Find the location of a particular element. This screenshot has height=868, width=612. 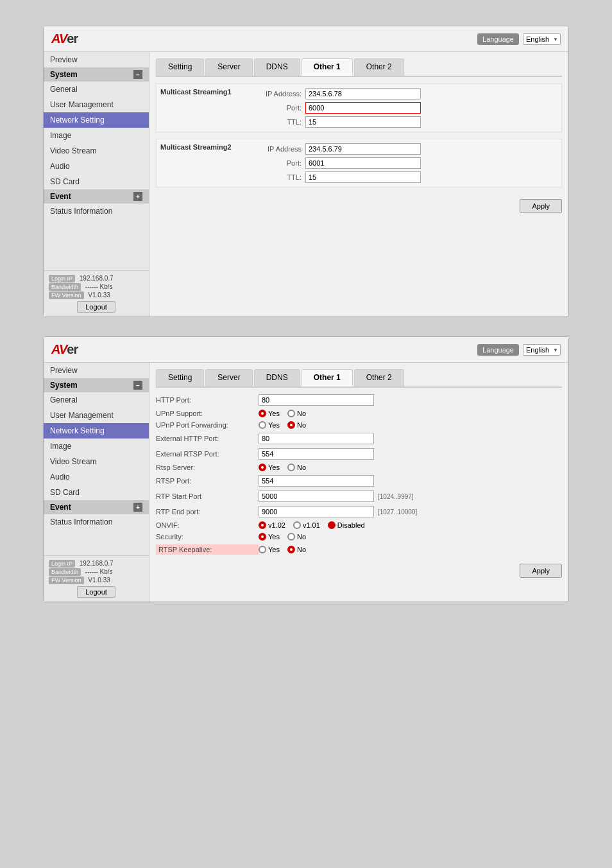

logout-button-1: Logout is located at coordinates (96, 307).